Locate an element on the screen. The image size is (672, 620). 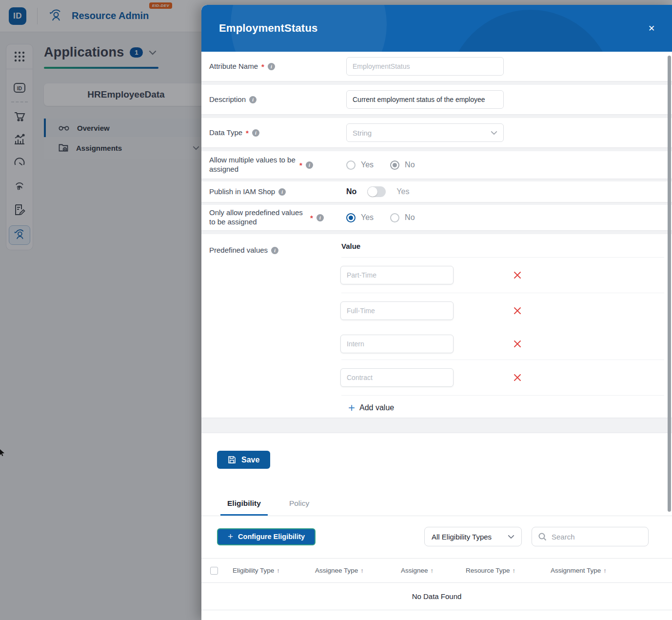
only-predefined-yes-radio: Yes is located at coordinates (360, 218).